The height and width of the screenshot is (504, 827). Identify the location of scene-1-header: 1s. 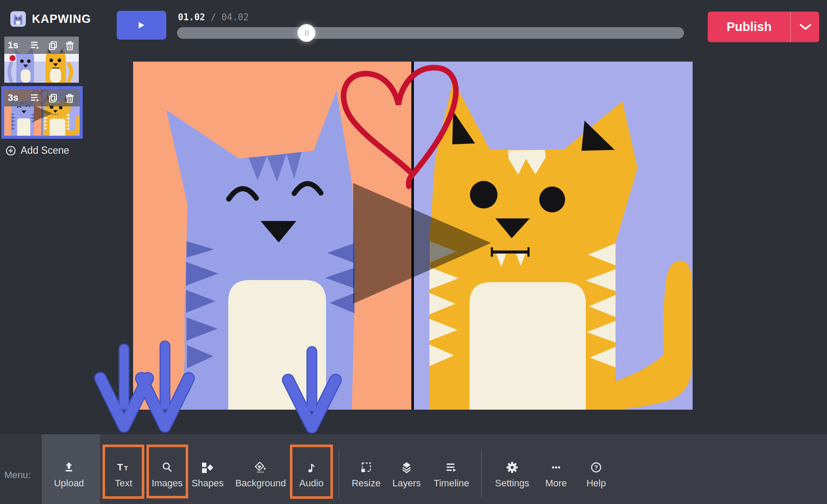
(41, 45).